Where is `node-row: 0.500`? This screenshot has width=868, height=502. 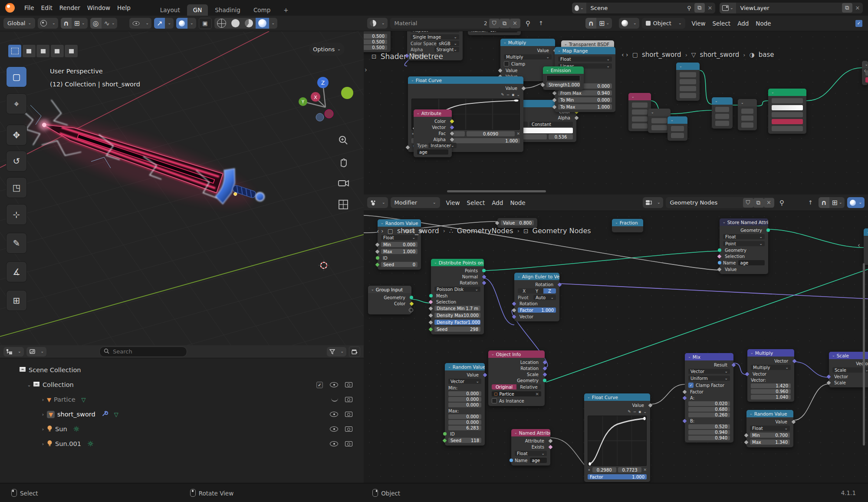 node-row: 0.500 is located at coordinates (377, 48).